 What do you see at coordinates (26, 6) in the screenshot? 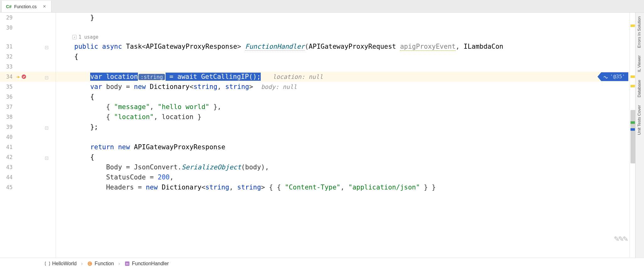
I see `editor-tab: C# Function.cs ✕` at bounding box center [26, 6].